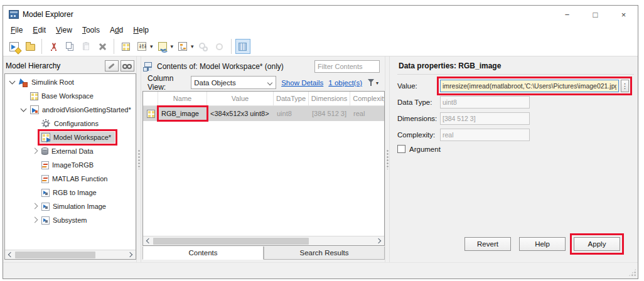 The image size is (644, 281). I want to click on table-row-rgb-image: RGB_image <384x512x3 uint8> uint8 [384 5…, so click(264, 114).